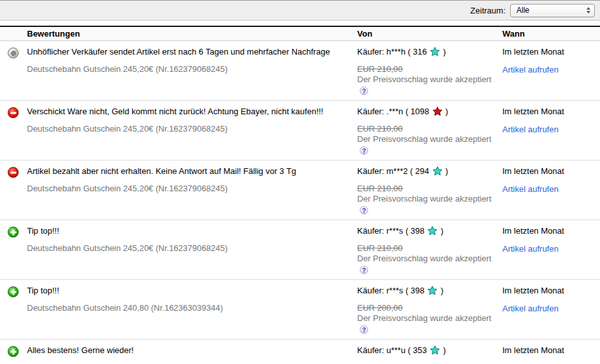 The image size is (600, 364). I want to click on feedback-comment-cell: Verschickt Ware nicht, Geld kommt nicht …, so click(192, 134).